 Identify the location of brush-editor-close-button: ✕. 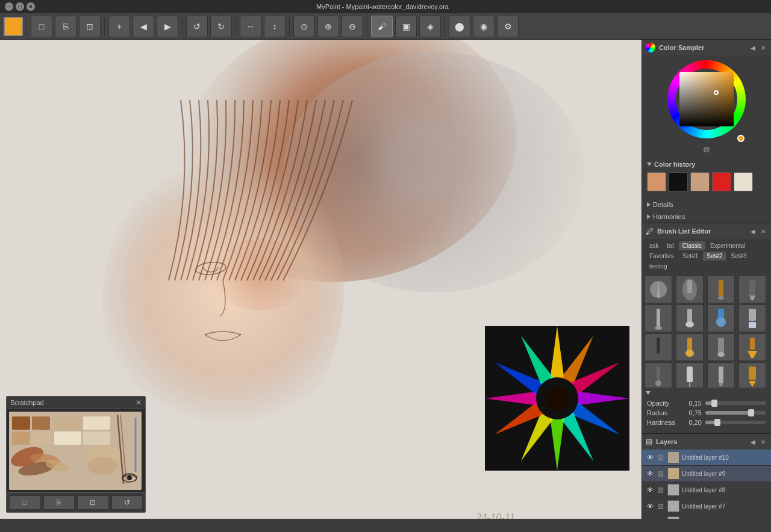
(763, 231).